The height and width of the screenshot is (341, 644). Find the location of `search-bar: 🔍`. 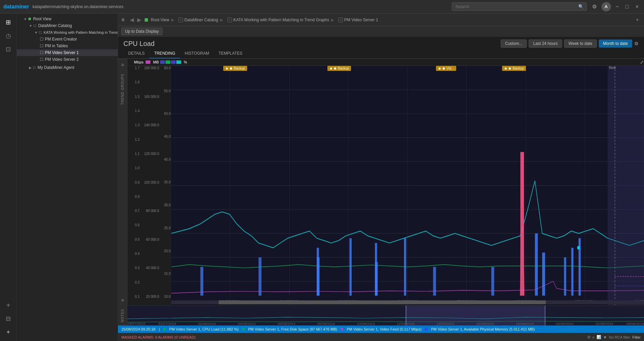

search-bar: 🔍 is located at coordinates (519, 7).